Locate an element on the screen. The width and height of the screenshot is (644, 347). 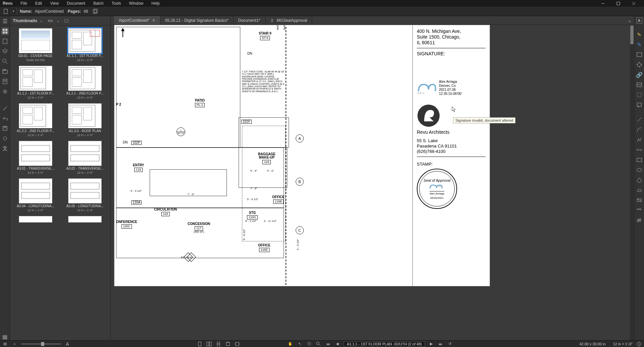
fit-width-icon is located at coordinates (237, 344).